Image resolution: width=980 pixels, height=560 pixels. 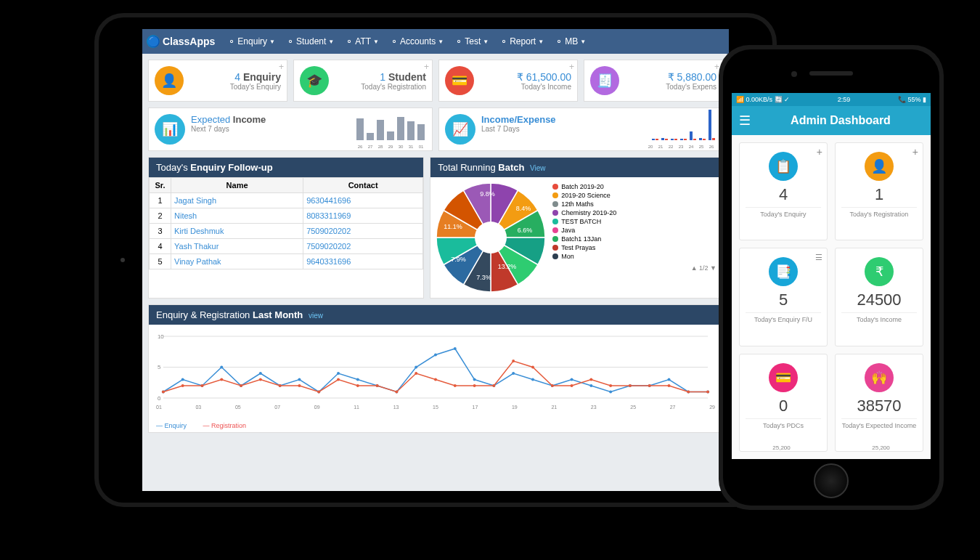 I want to click on tile-value: 5, so click(x=783, y=300).